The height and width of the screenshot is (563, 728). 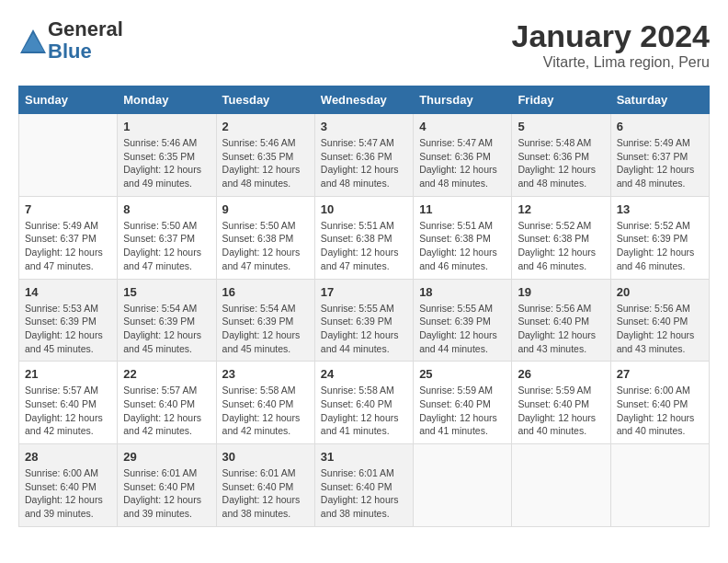 I want to click on subtitle: Vitarte, Lima region, Peru, so click(x=611, y=63).